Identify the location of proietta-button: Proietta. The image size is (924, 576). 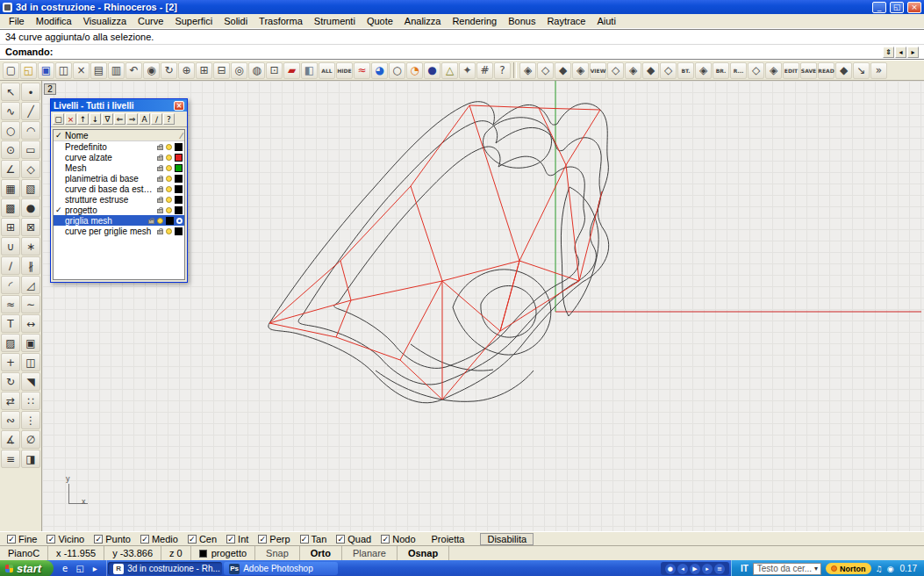
(448, 539).